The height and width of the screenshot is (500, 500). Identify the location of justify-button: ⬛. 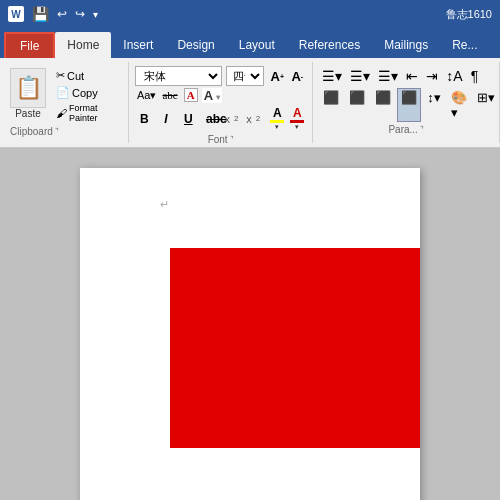
(409, 105).